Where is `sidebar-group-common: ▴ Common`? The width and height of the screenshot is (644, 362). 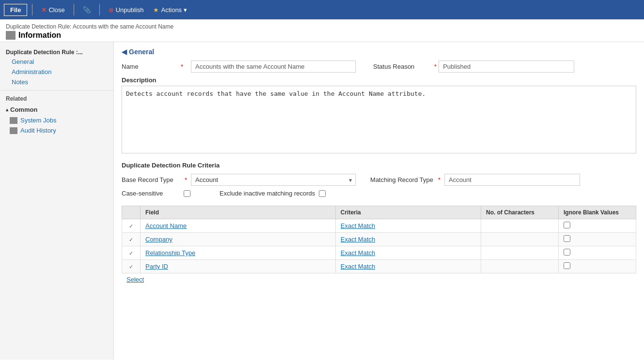
sidebar-group-common: ▴ Common is located at coordinates (57, 109).